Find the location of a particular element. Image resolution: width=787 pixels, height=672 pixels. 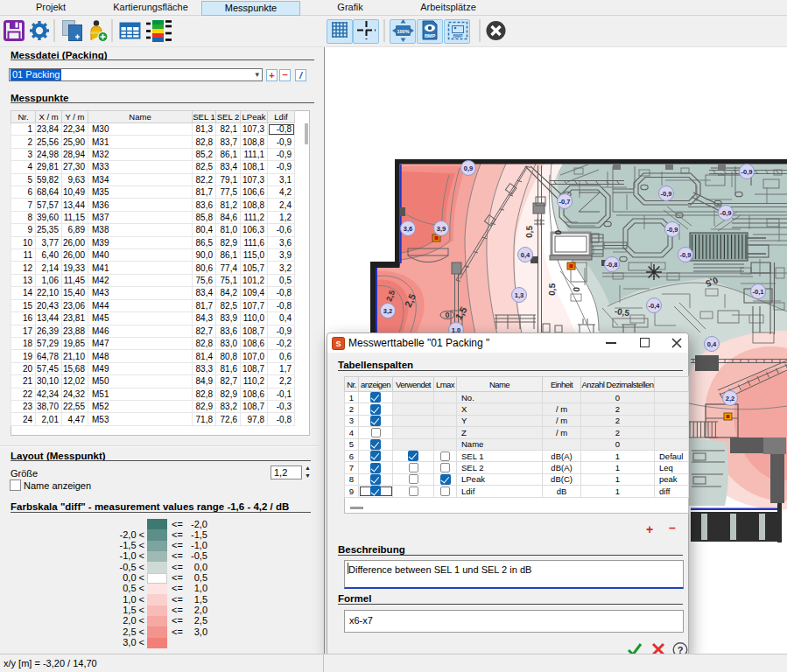

svg-text: -0,7 is located at coordinates (566, 201).